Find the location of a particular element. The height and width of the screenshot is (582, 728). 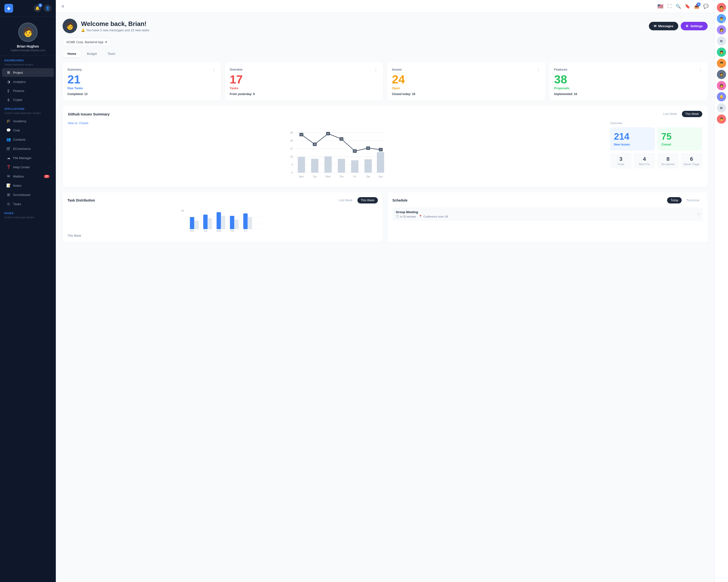

sidebar-item-ecommerce: 🛒 ECommerce › is located at coordinates (28, 149).